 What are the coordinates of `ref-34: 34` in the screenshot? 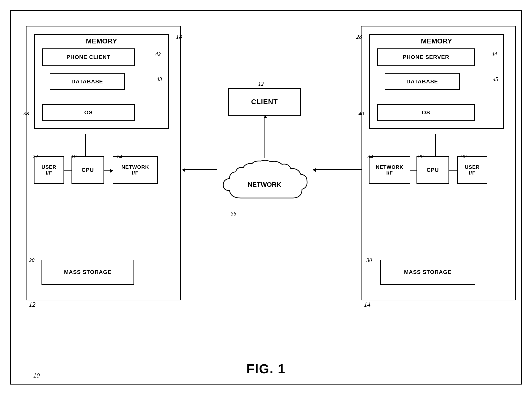 It's located at (370, 157).